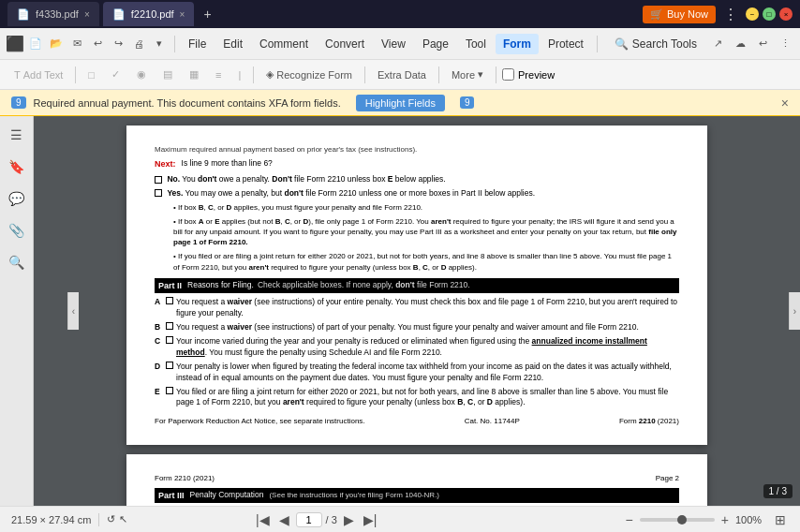  I want to click on maximize-button: □, so click(769, 14).